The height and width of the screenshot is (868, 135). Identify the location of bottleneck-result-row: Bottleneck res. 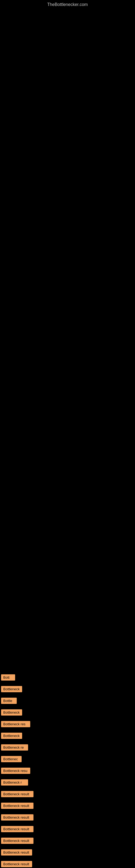
(68, 724).